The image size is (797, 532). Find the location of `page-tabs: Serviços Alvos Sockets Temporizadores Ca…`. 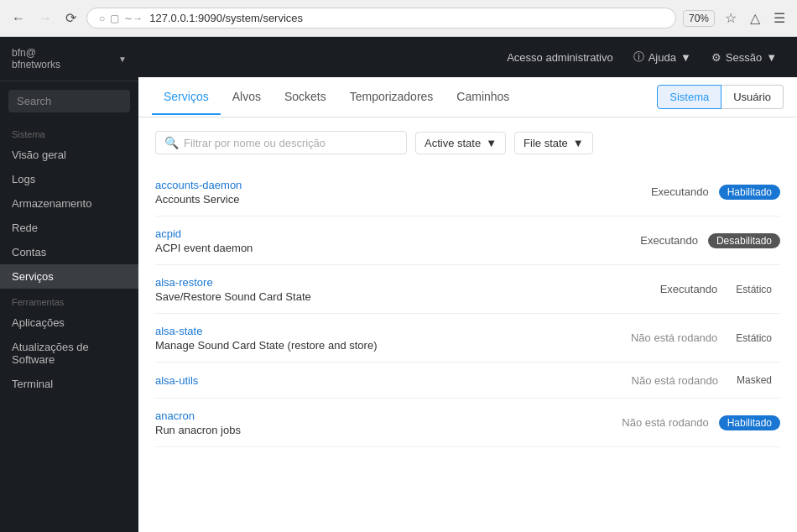

page-tabs: Serviços Alvos Sockets Temporizadores Ca… is located at coordinates (468, 97).